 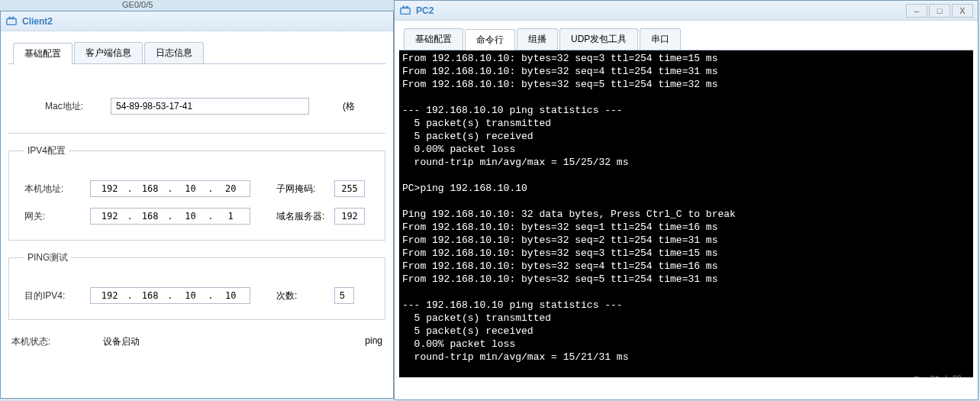 What do you see at coordinates (344, 296) in the screenshot?
I see `times-input` at bounding box center [344, 296].